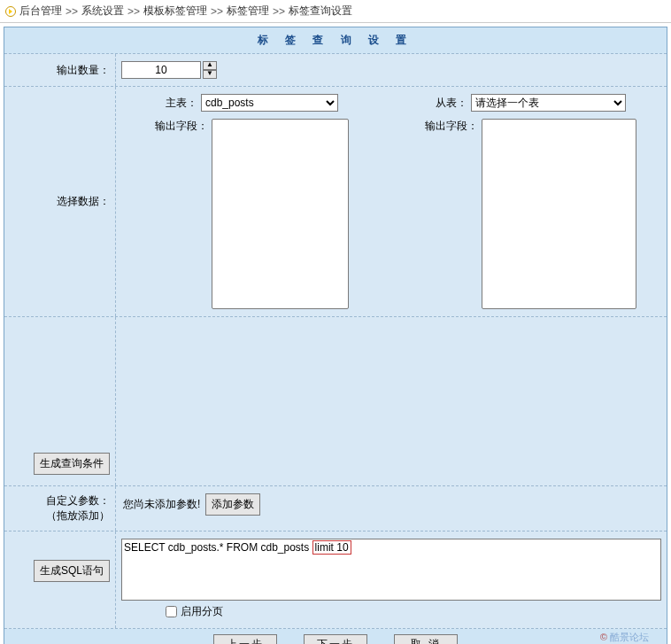 The height and width of the screenshot is (644, 671). What do you see at coordinates (332, 547) in the screenshot?
I see `sql-limit-highlight: limit 10` at bounding box center [332, 547].